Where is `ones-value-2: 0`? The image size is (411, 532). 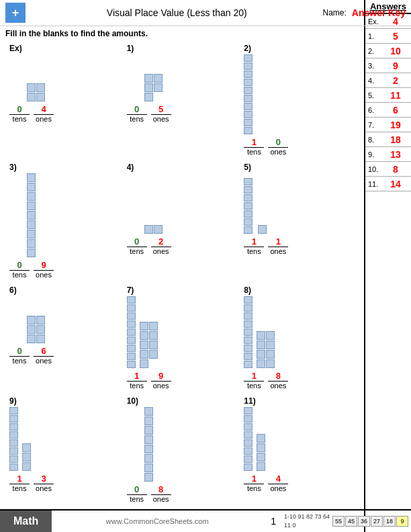 ones-value-2: 0 is located at coordinates (278, 142).